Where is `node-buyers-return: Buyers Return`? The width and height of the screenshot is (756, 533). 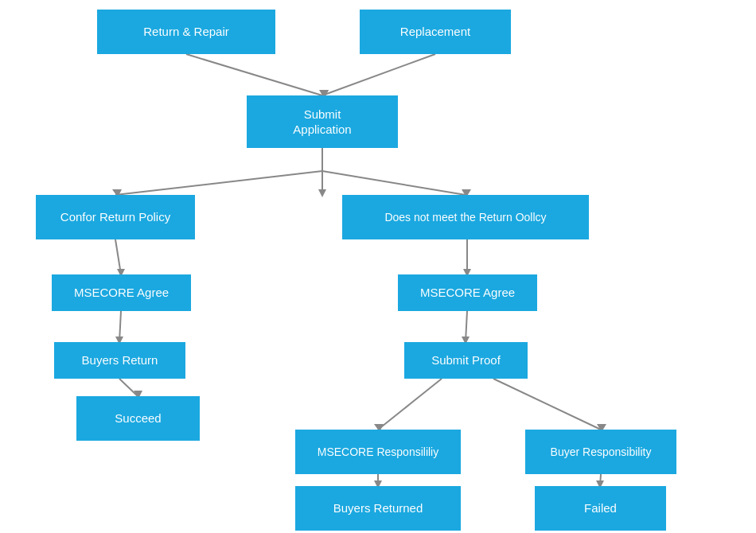 node-buyers-return: Buyers Return is located at coordinates (119, 360).